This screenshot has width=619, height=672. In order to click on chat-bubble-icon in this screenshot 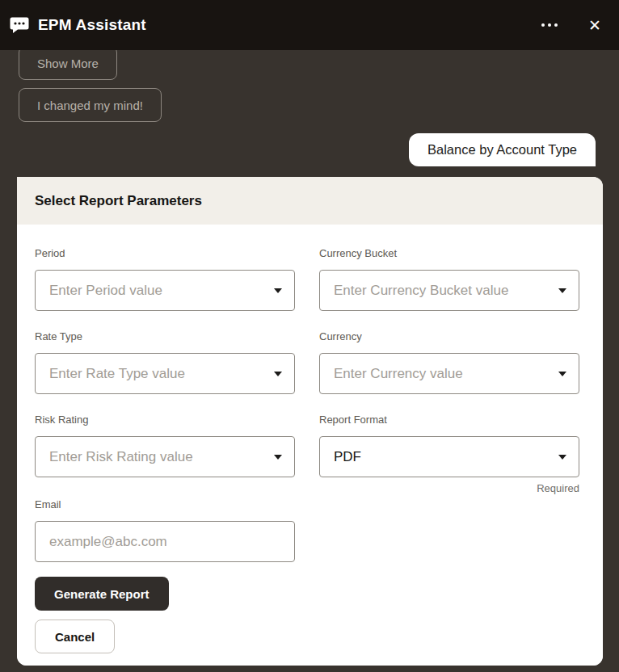, I will do `click(19, 25)`.